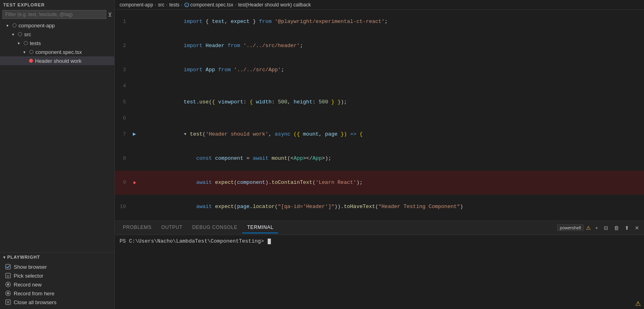 This screenshot has width=644, height=309. What do you see at coordinates (379, 86) in the screenshot?
I see `code-line-4: 4` at bounding box center [379, 86].